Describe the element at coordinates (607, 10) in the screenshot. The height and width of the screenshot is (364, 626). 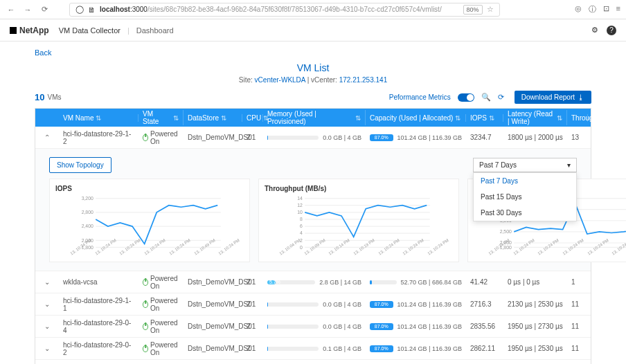
I see `tray-icon: ⊡` at that location.